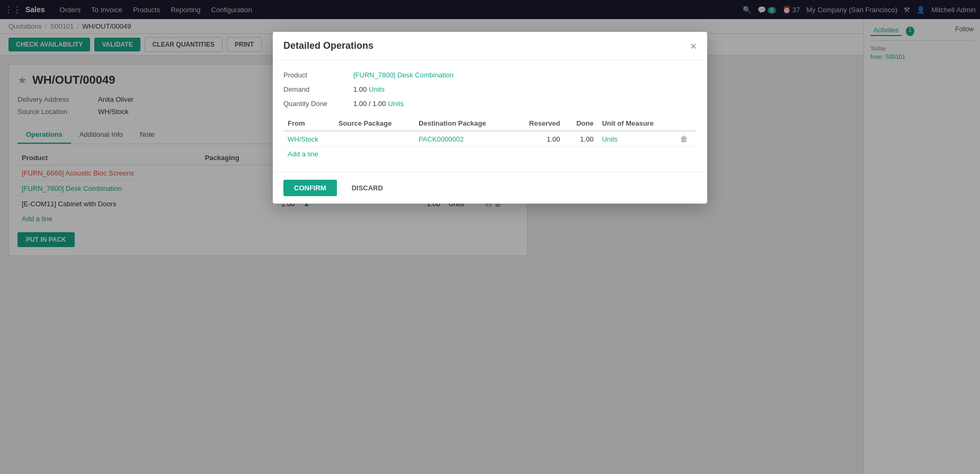 Image resolution: width=980 pixels, height=474 pixels. What do you see at coordinates (315, 104) in the screenshot?
I see `modal-qty-done-label: Quantity Done` at bounding box center [315, 104].